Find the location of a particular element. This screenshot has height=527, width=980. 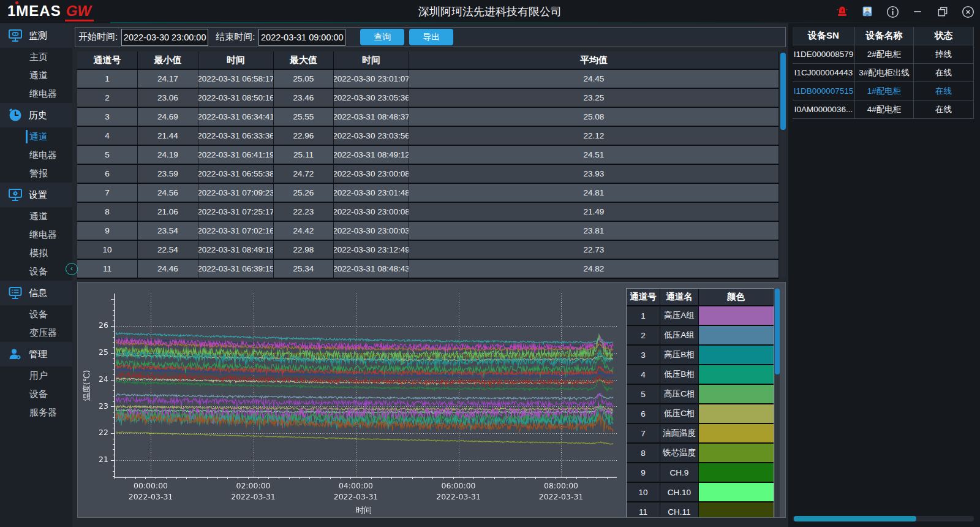

title-bar: 1MEAS GW 深圳阿珂法先进科技有限公司 is located at coordinates (490, 12).